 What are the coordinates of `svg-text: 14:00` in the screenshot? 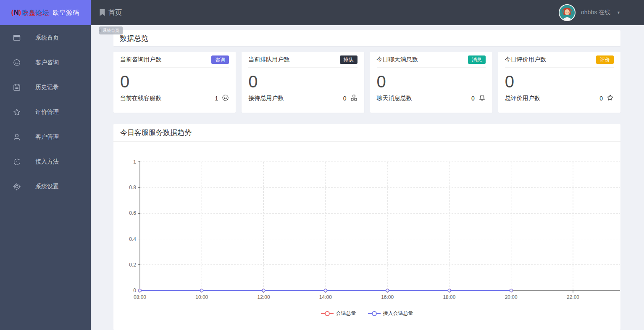 It's located at (326, 297).